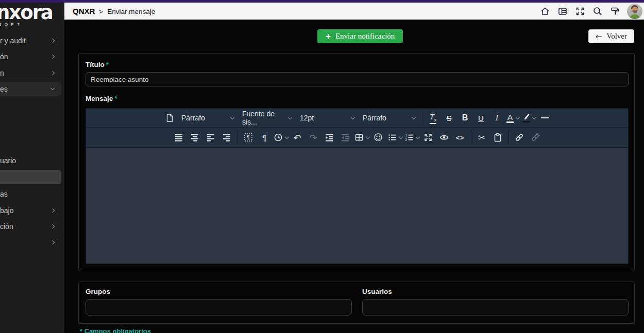  What do you see at coordinates (591, 11) in the screenshot?
I see `topbar-icons` at bounding box center [591, 11].